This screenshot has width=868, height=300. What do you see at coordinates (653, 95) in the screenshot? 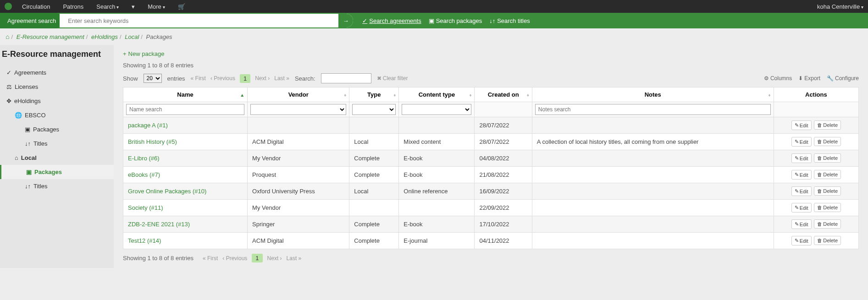
I see `col-notes: Notes♦` at bounding box center [653, 95].